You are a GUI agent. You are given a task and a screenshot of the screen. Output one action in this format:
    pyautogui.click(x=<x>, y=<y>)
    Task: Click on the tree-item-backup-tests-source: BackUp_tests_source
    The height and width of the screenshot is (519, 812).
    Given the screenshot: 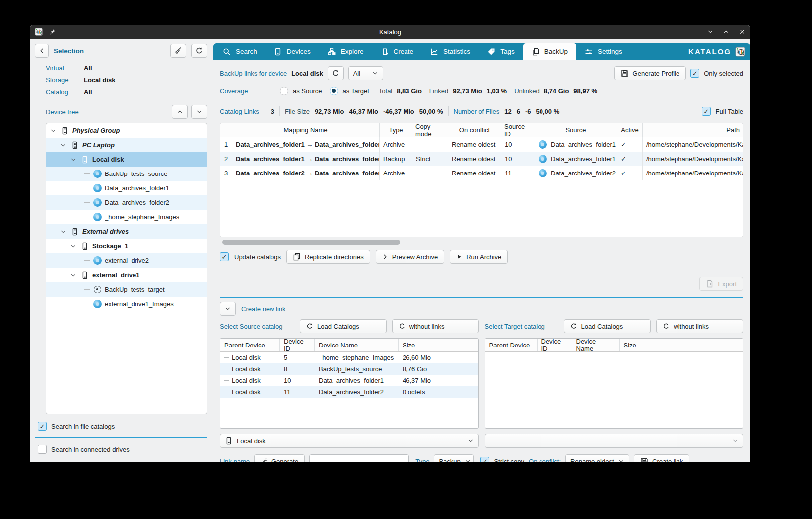 What is the action you would take?
    pyautogui.click(x=127, y=173)
    